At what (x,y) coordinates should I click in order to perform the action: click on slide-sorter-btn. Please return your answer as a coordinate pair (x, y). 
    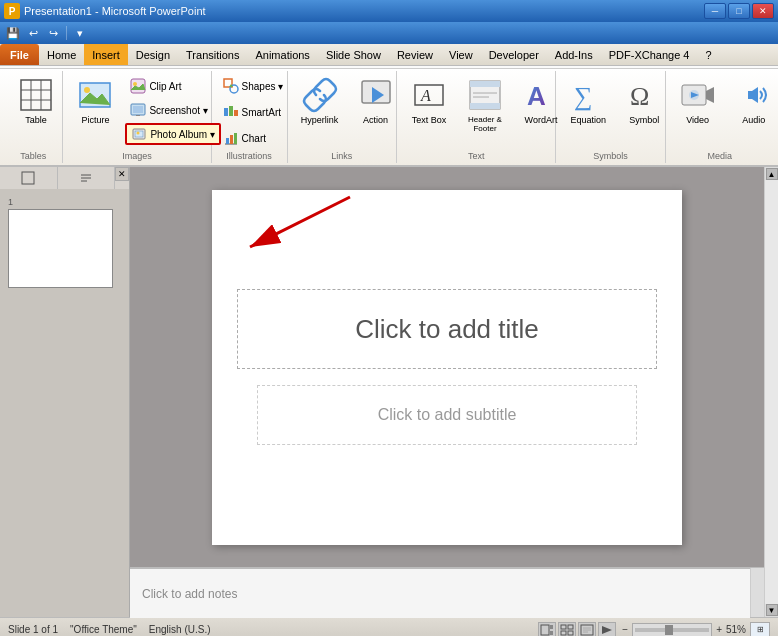
    Looking at the image, I should click on (567, 630).